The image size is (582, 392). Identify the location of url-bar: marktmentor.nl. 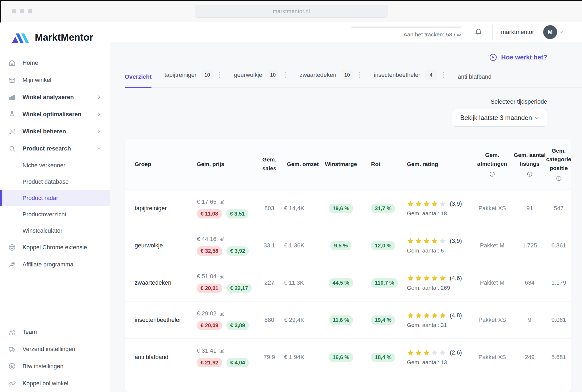
(291, 11).